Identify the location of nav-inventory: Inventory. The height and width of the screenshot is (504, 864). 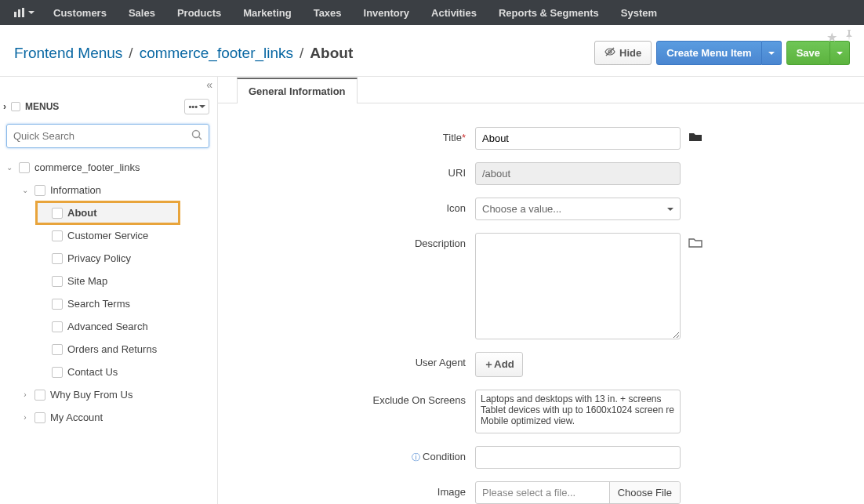
(387, 13).